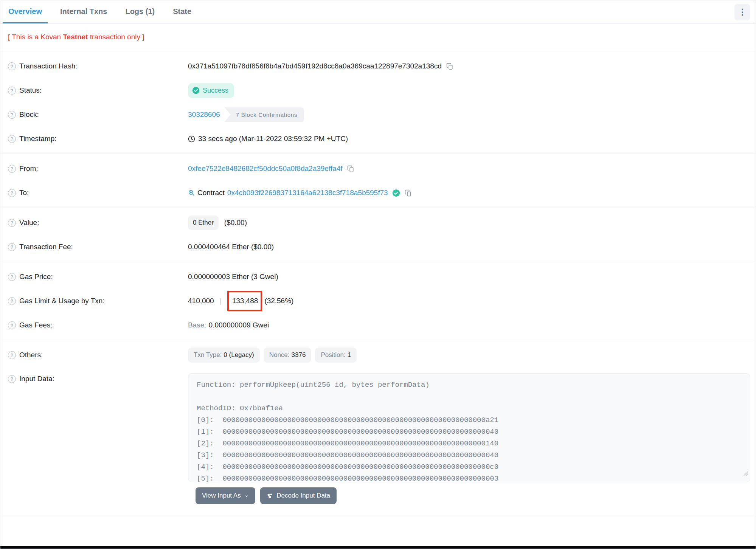 This screenshot has width=756, height=549. I want to click on zoom-in-icon, so click(191, 193).